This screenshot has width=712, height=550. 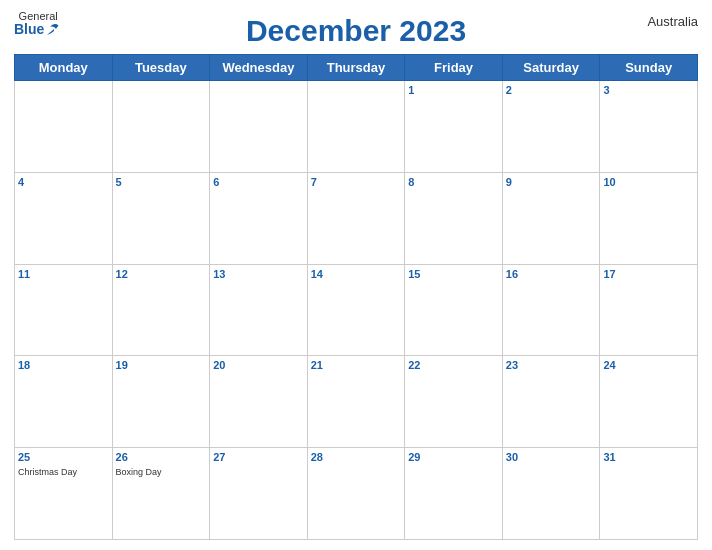 What do you see at coordinates (551, 218) in the screenshot?
I see `day-cell-1-5: 9` at bounding box center [551, 218].